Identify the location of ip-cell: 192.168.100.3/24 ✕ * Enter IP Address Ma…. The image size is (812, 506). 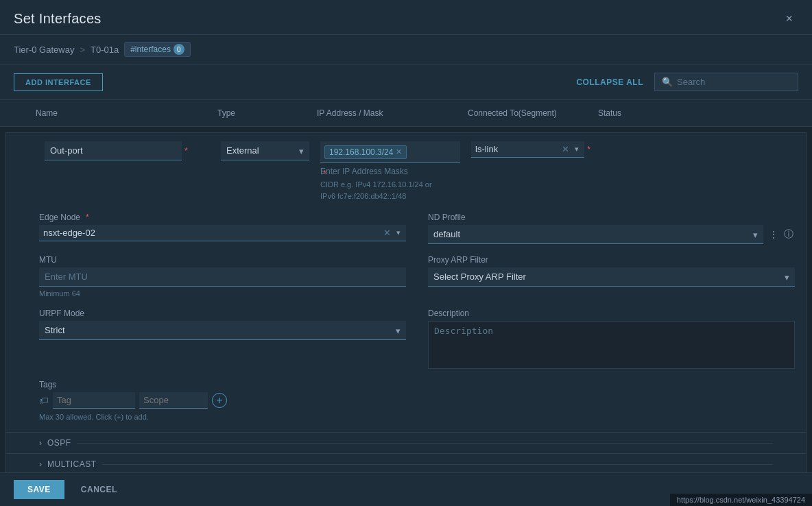
(390, 171).